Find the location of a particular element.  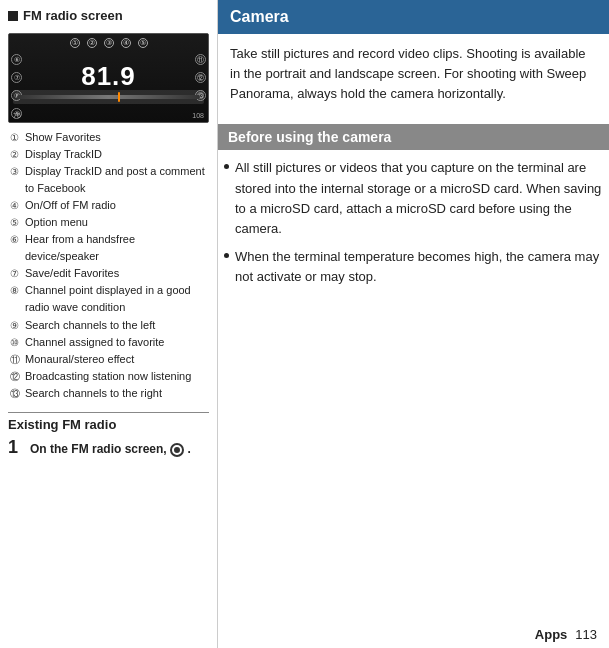

legend-item-1: ① Show Favorites is located at coordinates (110, 138).